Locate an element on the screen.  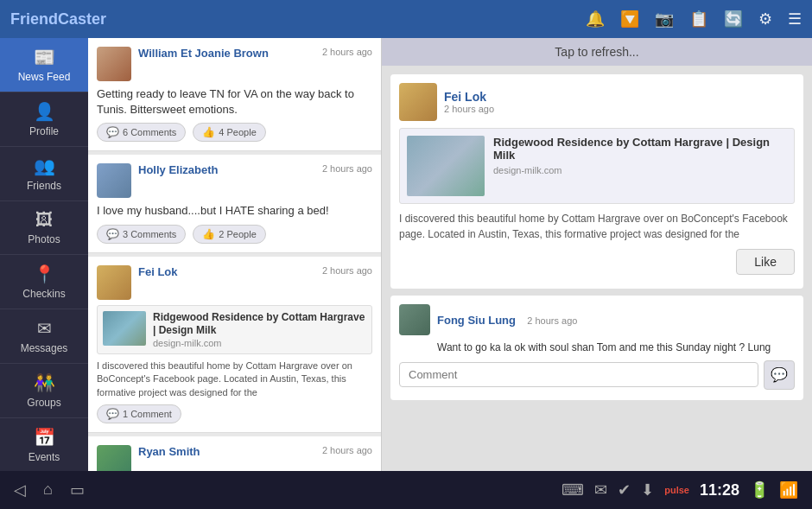
feed-link-fei: Ridgewood Residence by Cottam Hargrave |… is located at coordinates (235, 330).